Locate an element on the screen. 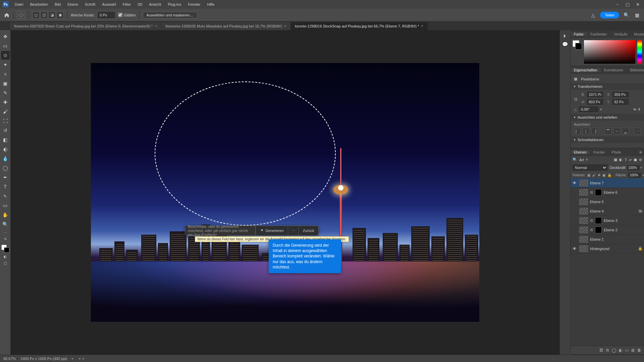 This screenshot has width=644, height=362. layer-row: Ebene 5 is located at coordinates (607, 202).